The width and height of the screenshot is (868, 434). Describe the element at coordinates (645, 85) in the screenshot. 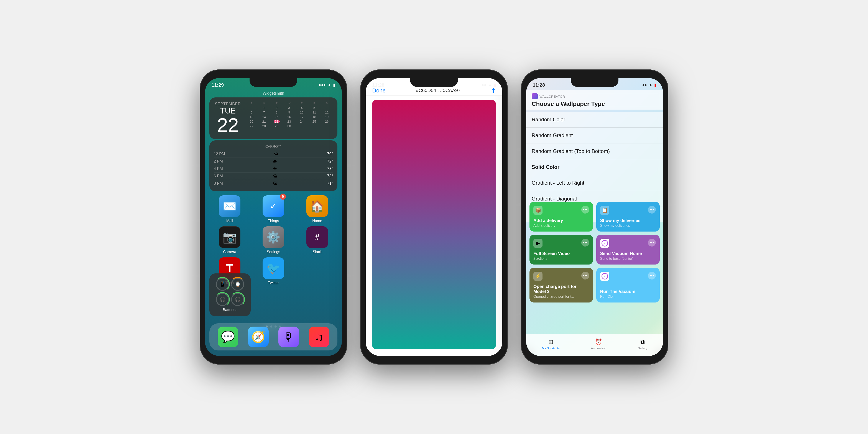

I see `signal-icon-3: ●●` at that location.